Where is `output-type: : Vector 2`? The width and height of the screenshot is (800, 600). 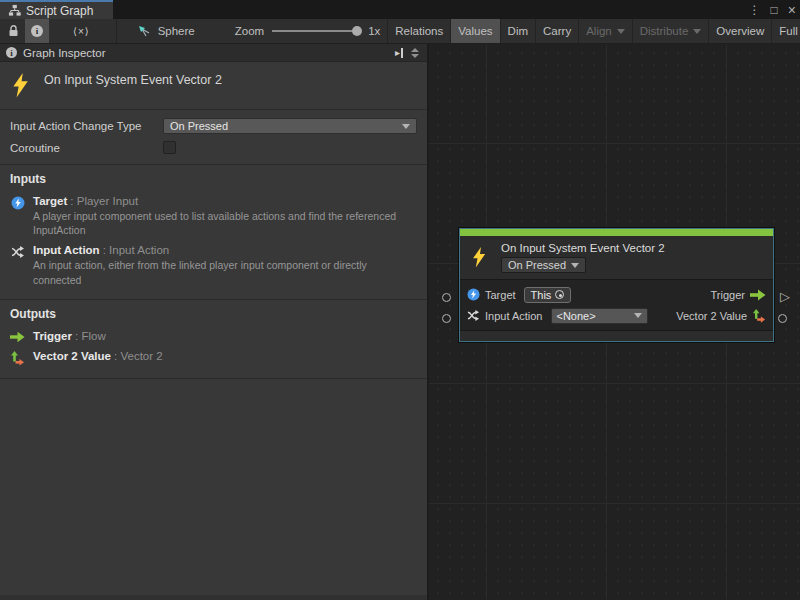
output-type: : Vector 2 is located at coordinates (138, 356).